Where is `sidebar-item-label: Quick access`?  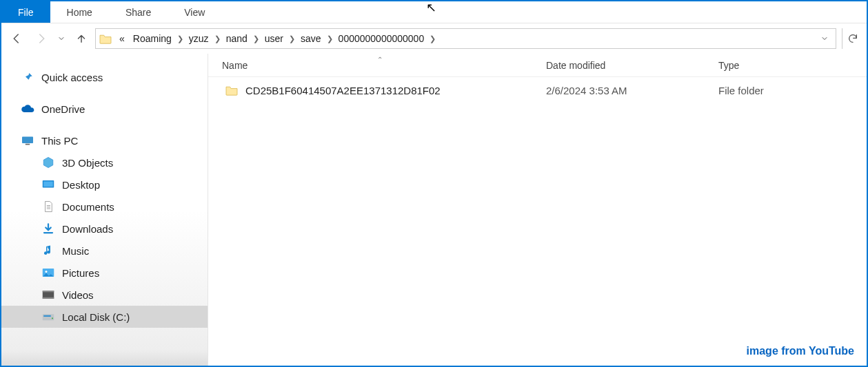
sidebar-item-label: Quick access is located at coordinates (72, 77).